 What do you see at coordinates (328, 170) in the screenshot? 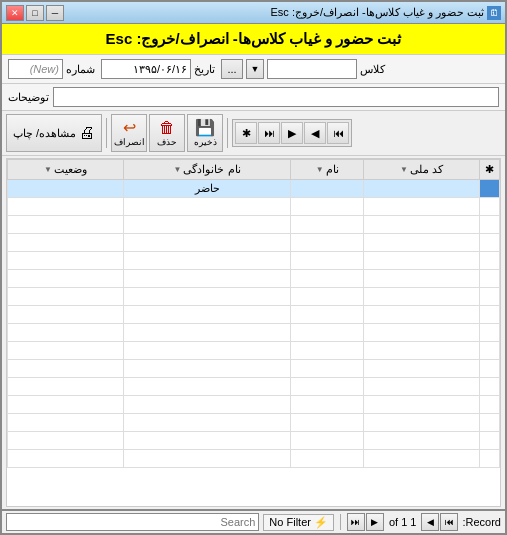
I see `col-nam: نام ▼` at bounding box center [328, 170].